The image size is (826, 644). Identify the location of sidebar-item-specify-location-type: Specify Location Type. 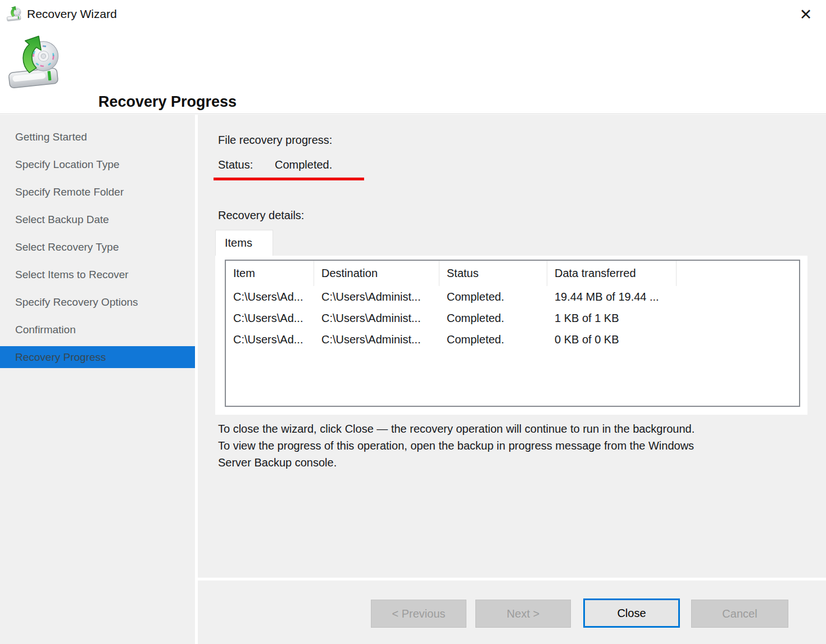
(98, 164).